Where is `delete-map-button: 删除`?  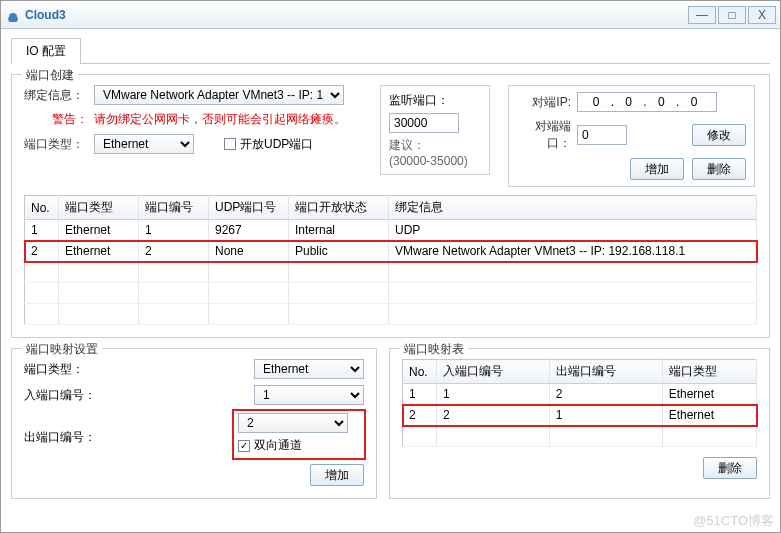 delete-map-button: 删除 is located at coordinates (730, 468).